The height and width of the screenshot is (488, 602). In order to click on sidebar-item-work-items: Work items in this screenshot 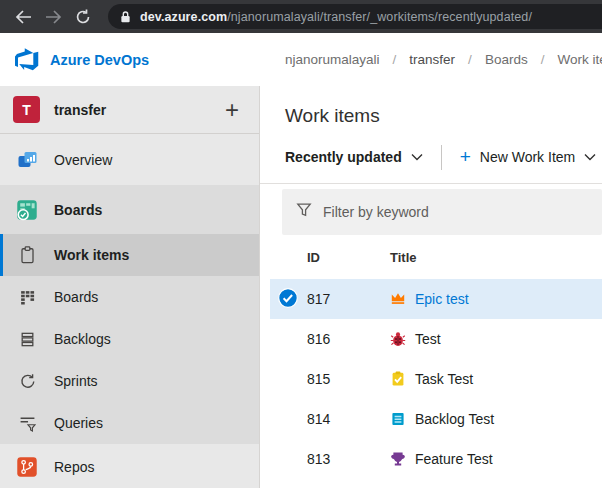, I will do `click(130, 255)`.